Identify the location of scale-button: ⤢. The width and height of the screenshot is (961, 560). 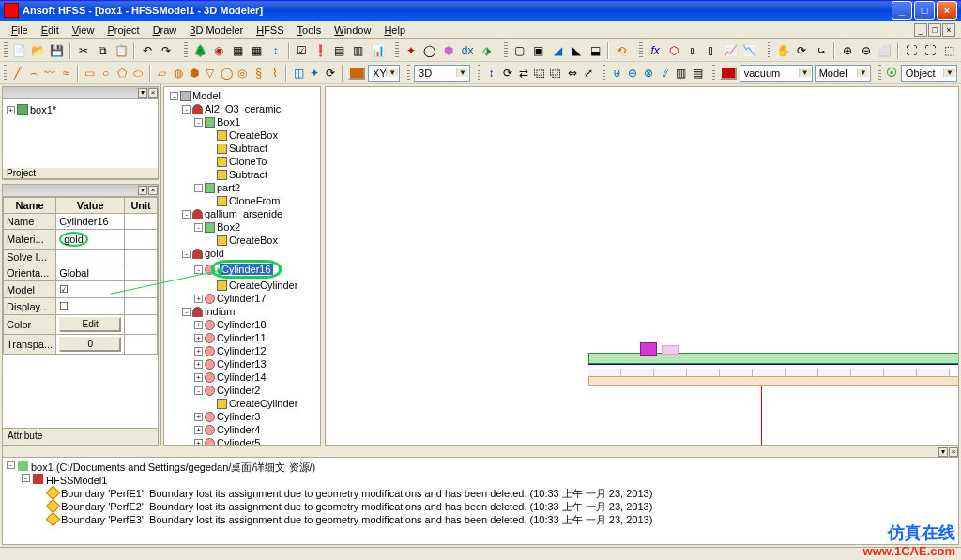
(587, 73).